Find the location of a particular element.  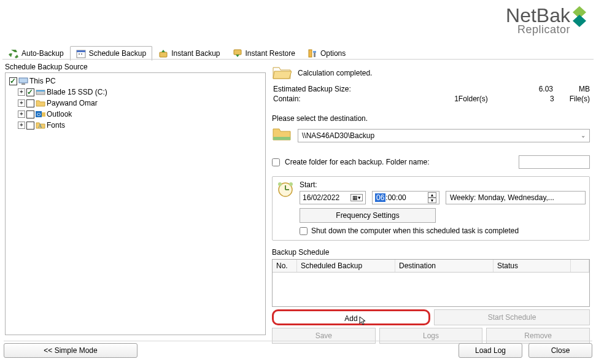

app-logo: NetBak Replicator is located at coordinates (546, 21).